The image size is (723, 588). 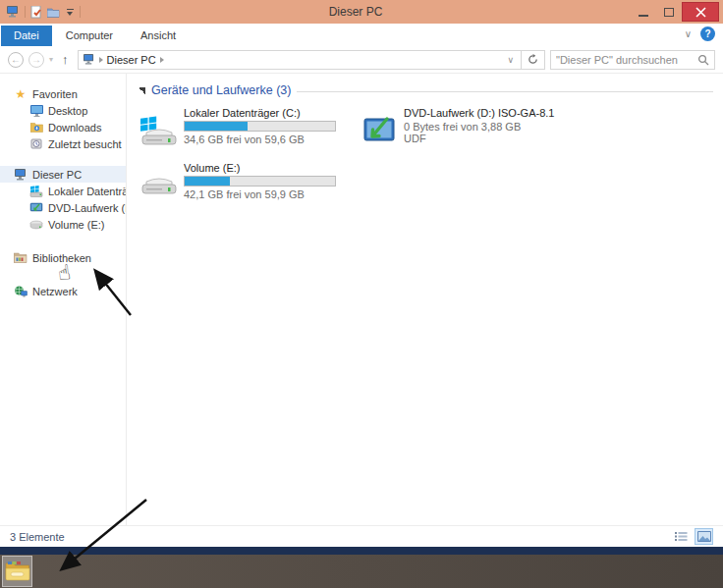 What do you see at coordinates (269, 185) in the screenshot?
I see `drive-info: Volume (E:) 42,1 GB frei von 59,9 GB` at bounding box center [269, 185].